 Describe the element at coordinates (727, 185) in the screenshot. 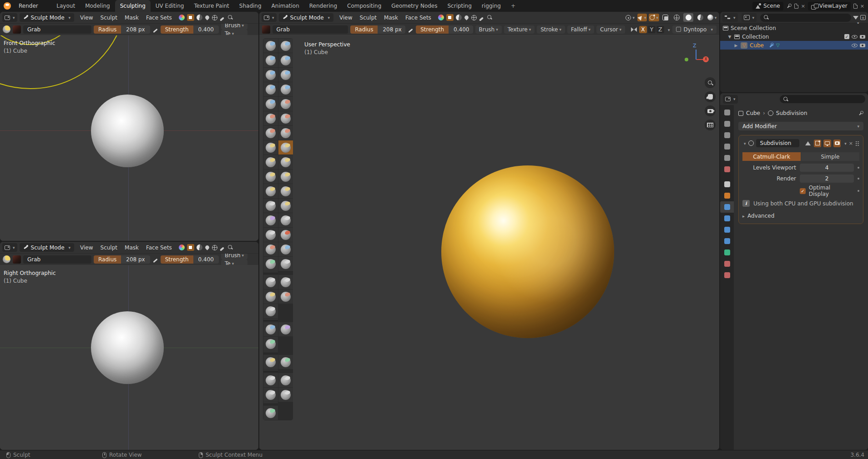

I see `properties-tab-collection` at that location.